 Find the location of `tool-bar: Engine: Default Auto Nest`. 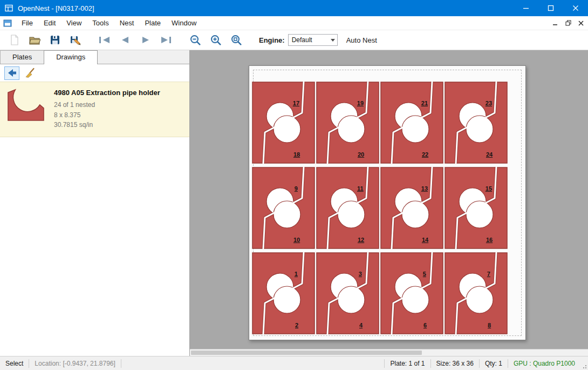

tool-bar: Engine: Default Auto Nest is located at coordinates (294, 40).